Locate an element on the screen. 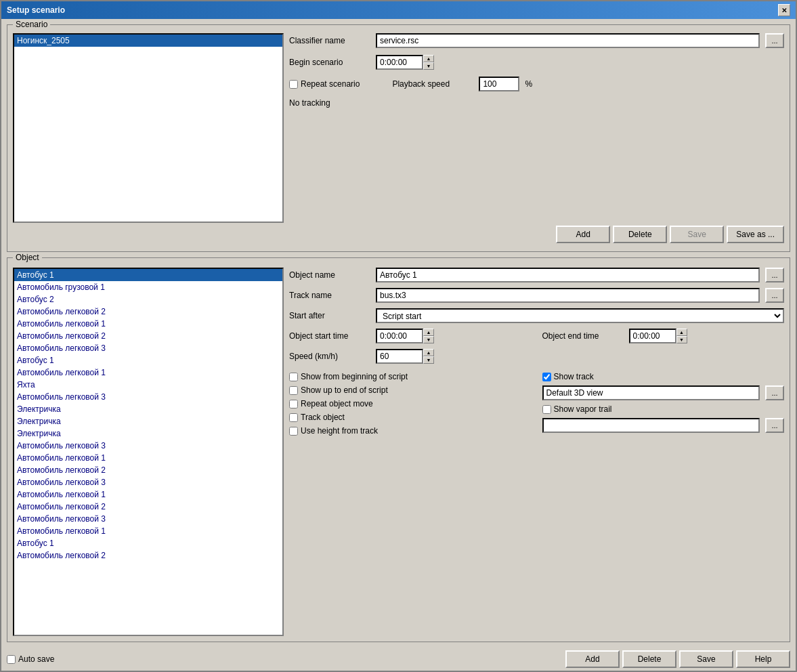 The height and width of the screenshot is (672, 797). repeat-object-move-checkbox is located at coordinates (294, 404).